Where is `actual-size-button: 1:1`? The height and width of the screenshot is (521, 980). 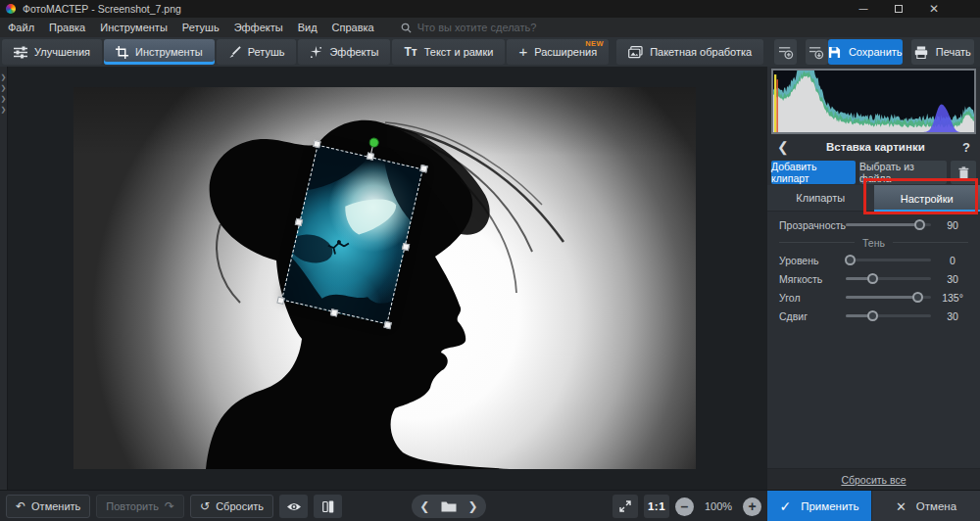
actual-size-button: 1:1 is located at coordinates (657, 506).